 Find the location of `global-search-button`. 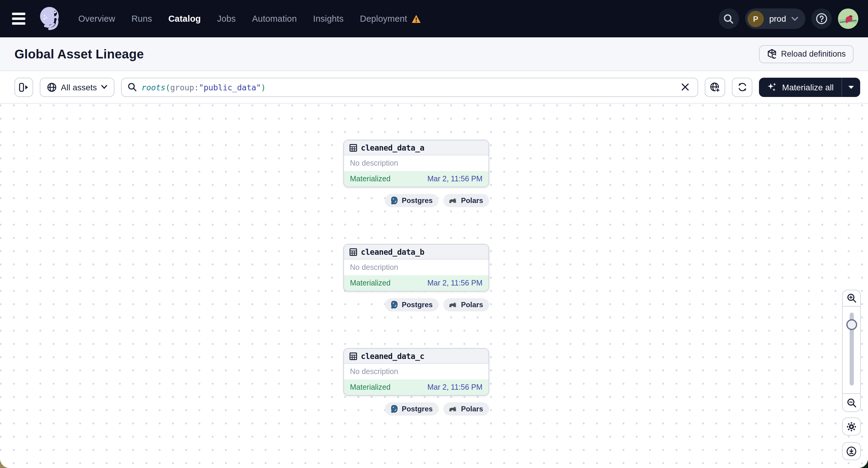

global-search-button is located at coordinates (729, 19).